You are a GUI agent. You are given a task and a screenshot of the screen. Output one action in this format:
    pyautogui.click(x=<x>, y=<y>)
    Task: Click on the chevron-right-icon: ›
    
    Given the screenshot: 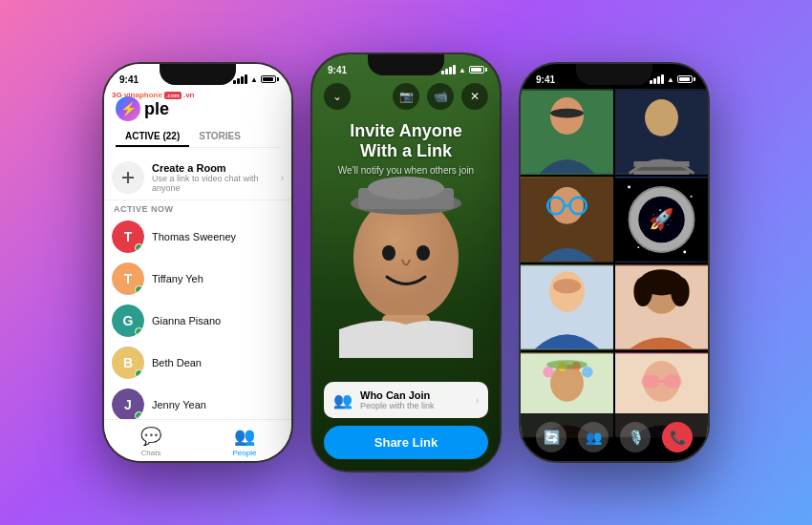 What is the action you would take?
    pyautogui.click(x=283, y=178)
    